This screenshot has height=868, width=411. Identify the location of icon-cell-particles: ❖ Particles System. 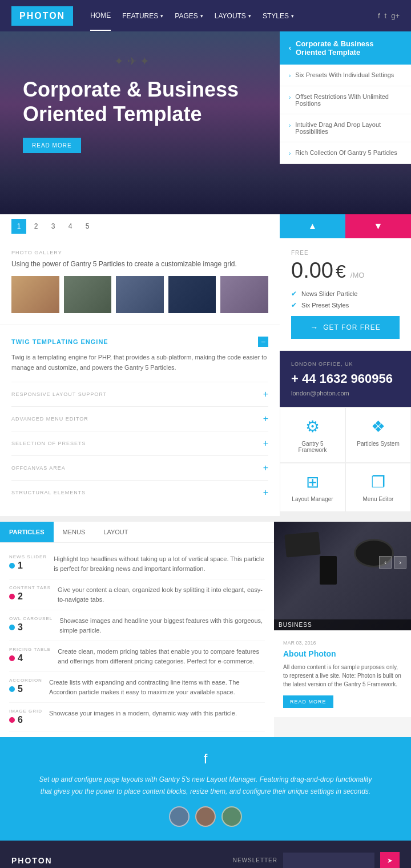
(378, 435).